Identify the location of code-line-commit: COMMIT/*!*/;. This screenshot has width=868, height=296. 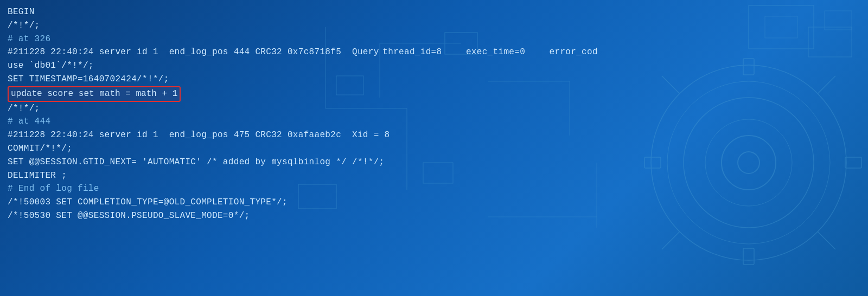
(434, 149).